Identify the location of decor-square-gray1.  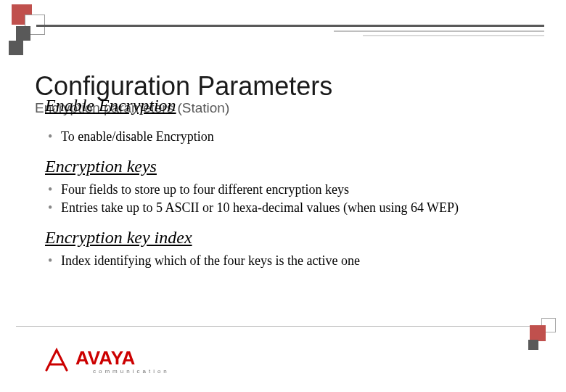
(23, 33).